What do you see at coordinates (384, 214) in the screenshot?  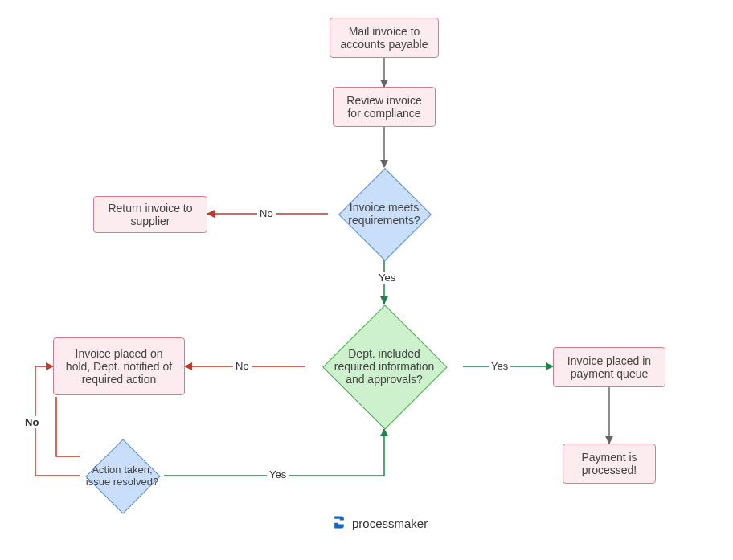 I see `node-label: Invoice meets requirements?` at bounding box center [384, 214].